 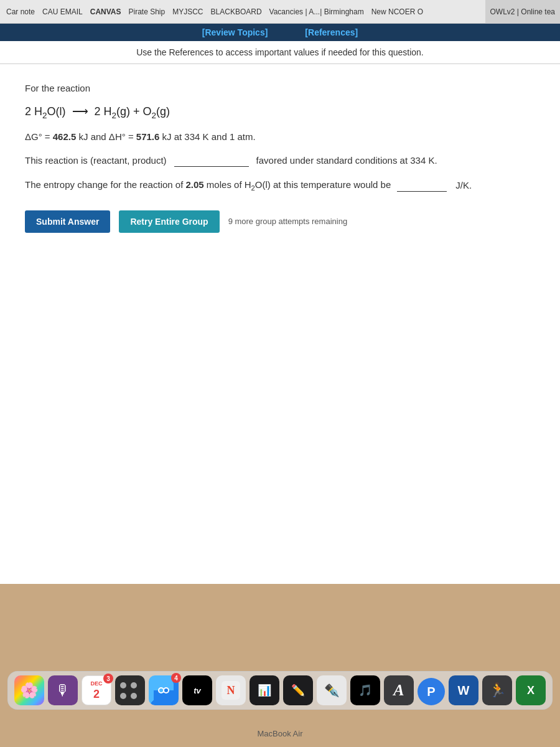 What do you see at coordinates (231, 690) in the screenshot?
I see `dock-news-icon: N` at bounding box center [231, 690].